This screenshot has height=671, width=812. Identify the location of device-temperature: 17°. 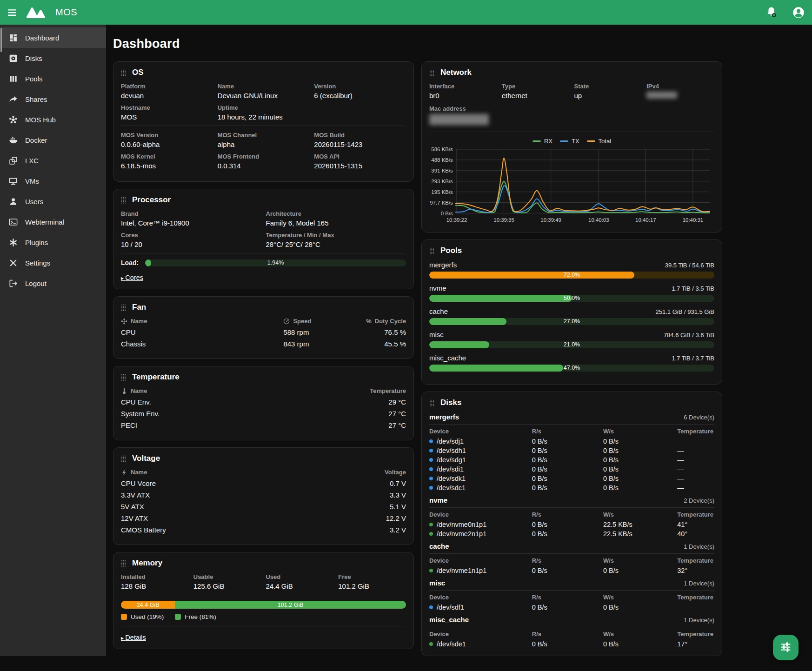
(696, 644).